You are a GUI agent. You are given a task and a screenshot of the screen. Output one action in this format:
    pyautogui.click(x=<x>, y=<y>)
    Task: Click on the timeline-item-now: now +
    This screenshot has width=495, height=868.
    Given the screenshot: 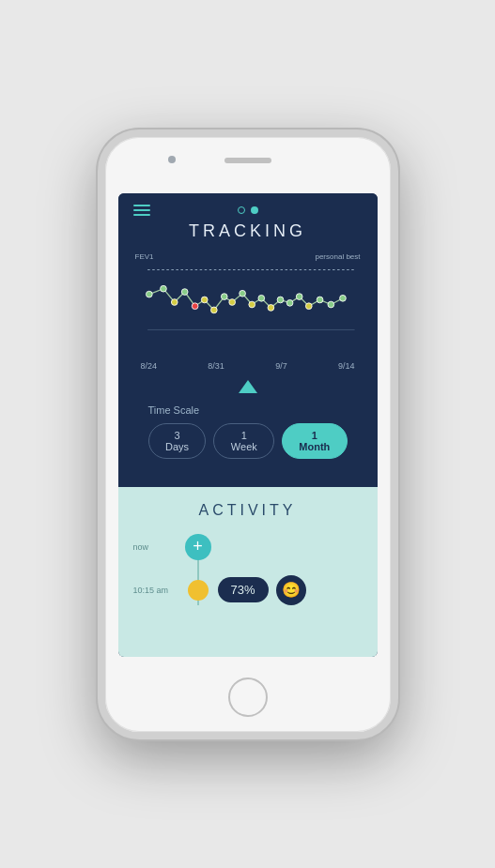 What is the action you would take?
    pyautogui.click(x=271, y=547)
    